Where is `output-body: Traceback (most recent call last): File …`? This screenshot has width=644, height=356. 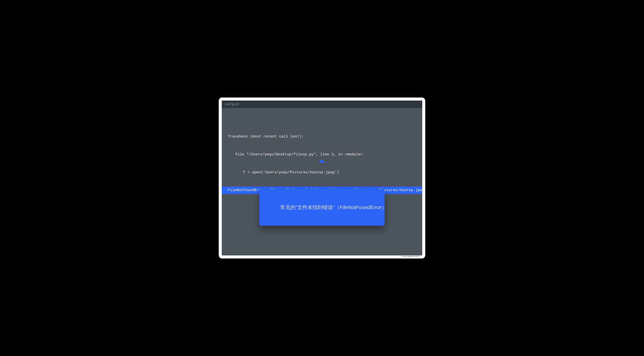
output-body: Traceback (most recent call last): File … is located at coordinates (322, 182).